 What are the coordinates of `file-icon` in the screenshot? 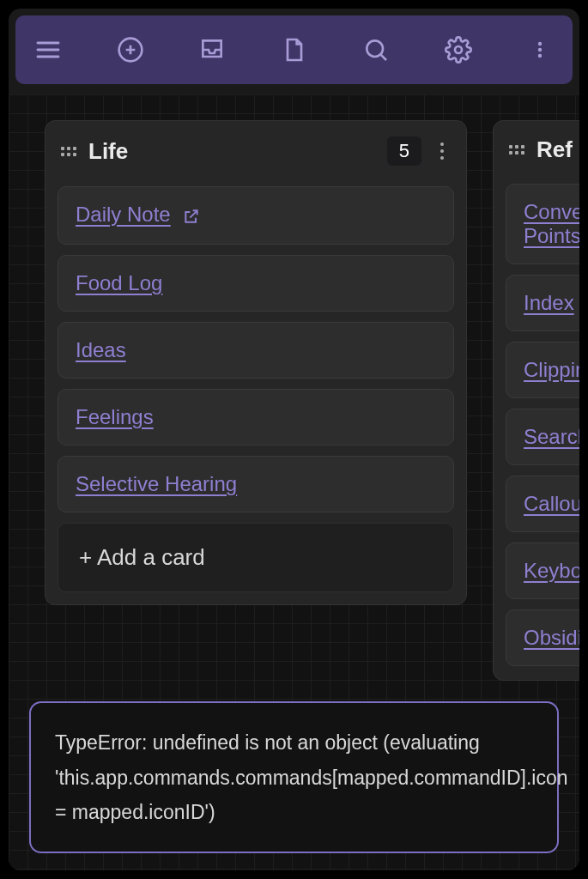 It's located at (294, 50).